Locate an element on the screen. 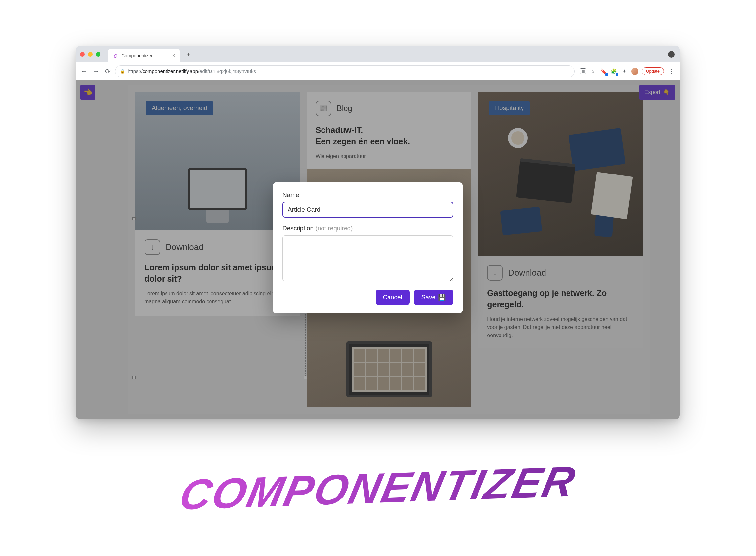 Image resolution: width=756 pixels, height=556 pixels. url-path: /edit/ta1i8q2j6kjm3ynvt8ks is located at coordinates (227, 71).